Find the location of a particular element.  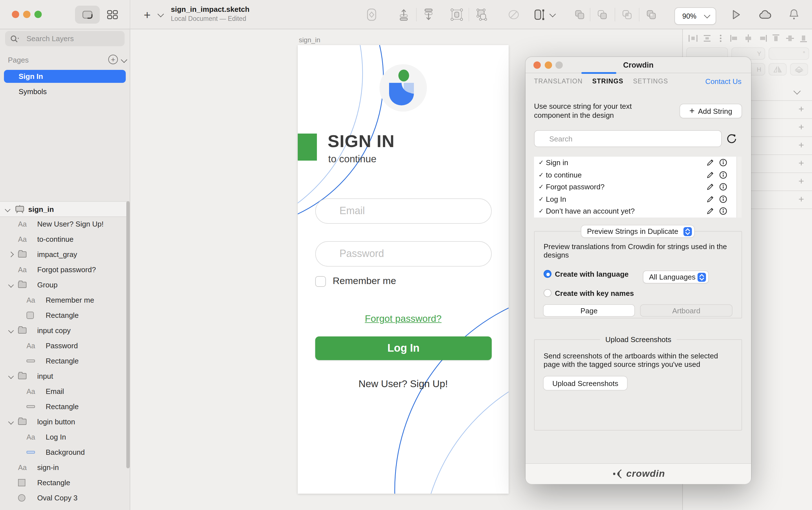

move-backward-button is located at coordinates (428, 15).